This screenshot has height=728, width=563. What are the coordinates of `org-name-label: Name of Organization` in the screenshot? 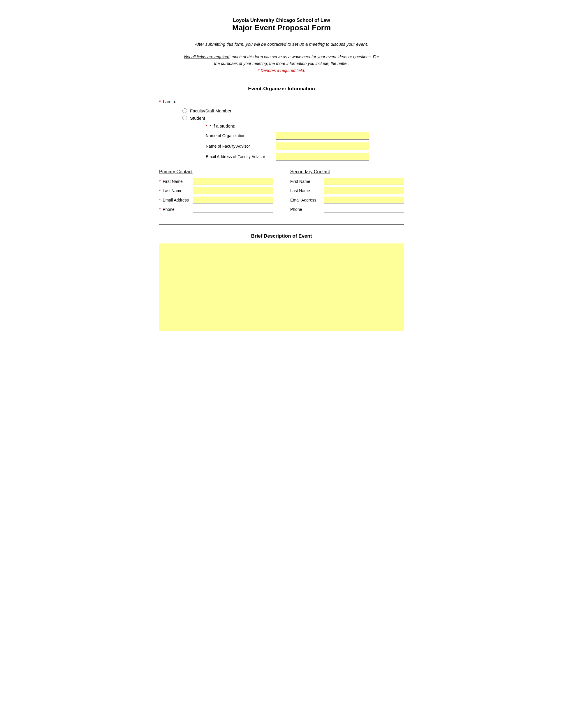 It's located at (239, 136).